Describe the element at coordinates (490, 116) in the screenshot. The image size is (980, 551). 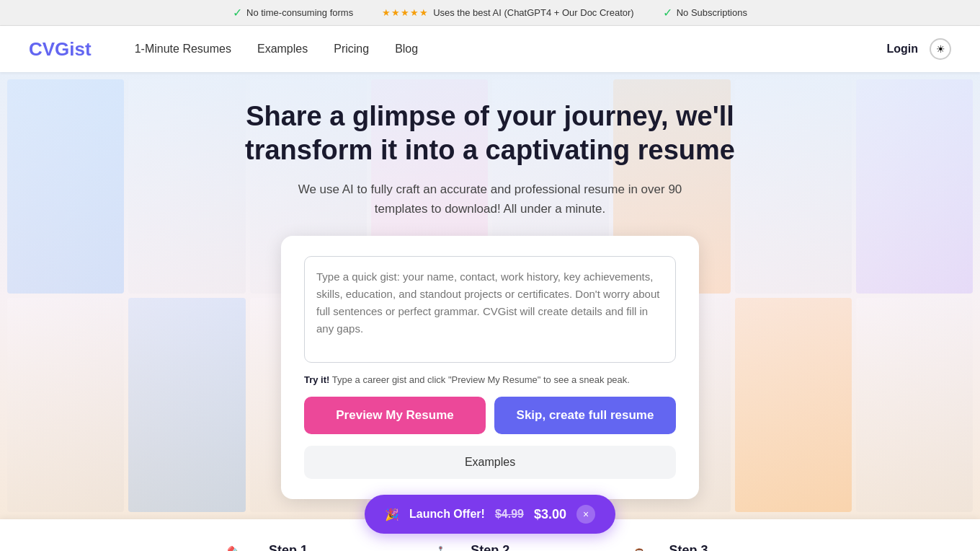
I see `hero-title-line1: Share a glimpse of your journey, we'll` at that location.